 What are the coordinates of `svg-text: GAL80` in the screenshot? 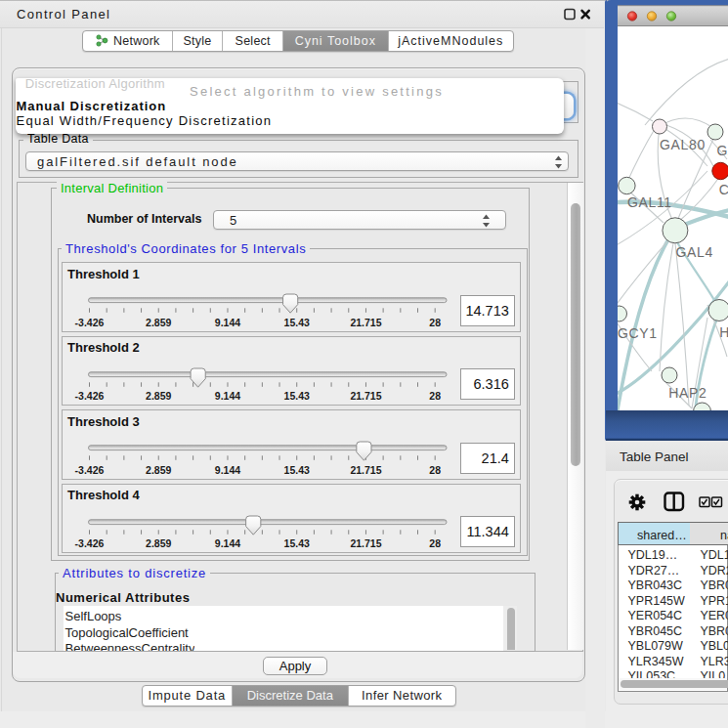 It's located at (682, 145).